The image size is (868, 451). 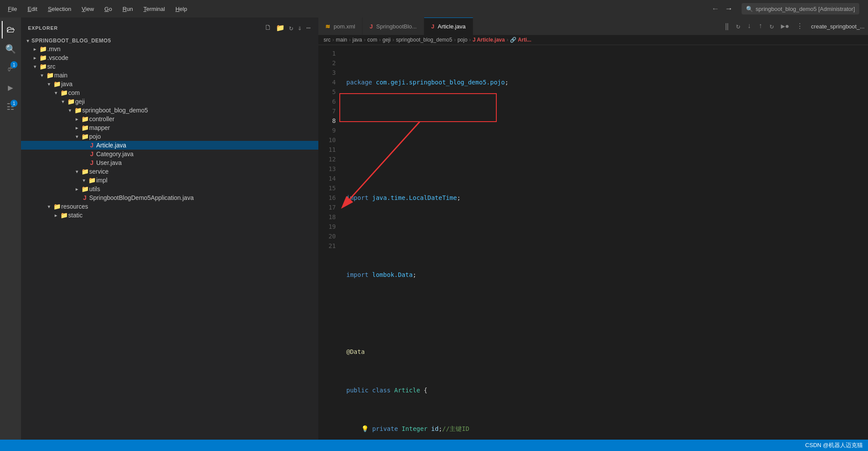 What do you see at coordinates (433, 26) in the screenshot?
I see `article-tab-icon: J` at bounding box center [433, 26].